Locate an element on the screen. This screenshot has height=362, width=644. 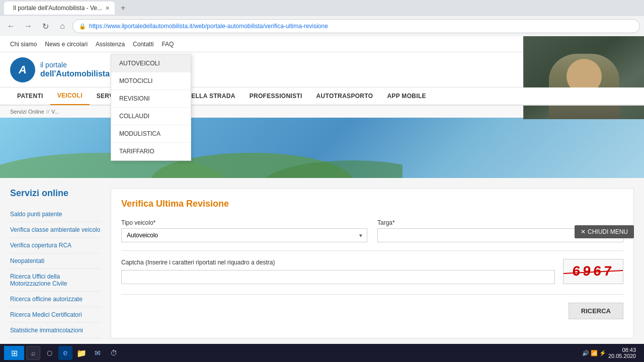
clock-app-icon: ⏱ is located at coordinates (114, 353).